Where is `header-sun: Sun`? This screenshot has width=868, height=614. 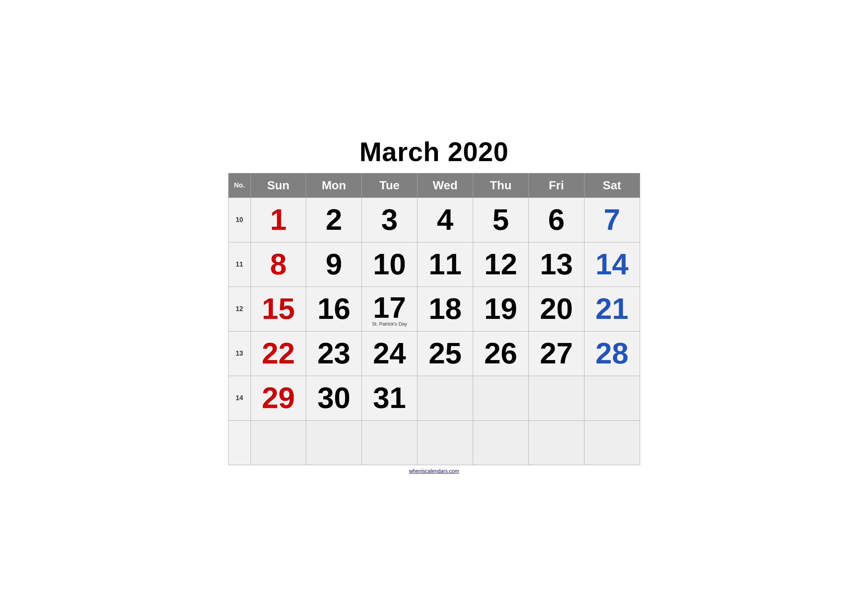 header-sun: Sun is located at coordinates (278, 185).